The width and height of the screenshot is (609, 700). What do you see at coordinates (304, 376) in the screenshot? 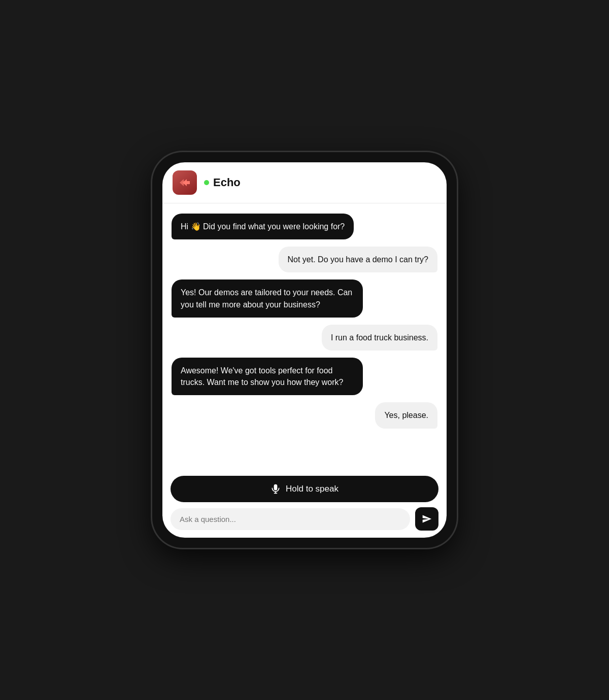
I see `message-row: Awesome! We've got tools perfect for foo…` at bounding box center [304, 376].